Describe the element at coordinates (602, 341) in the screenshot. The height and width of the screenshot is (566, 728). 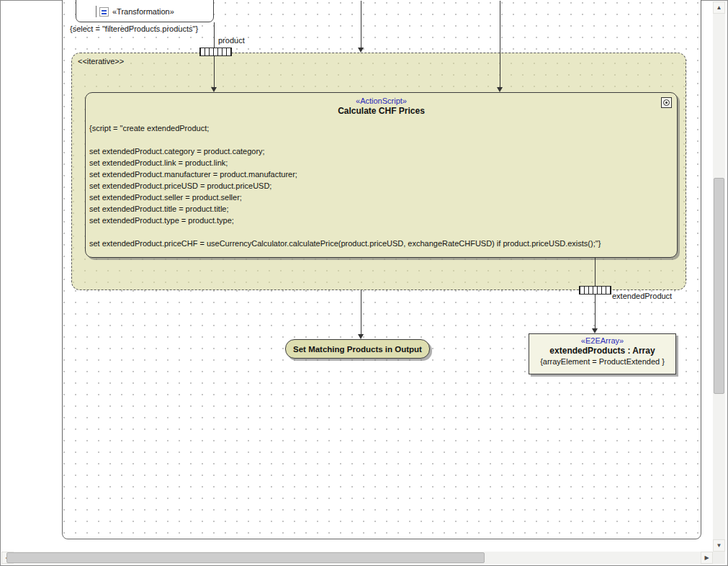
I see `e2earray-stereotype: «E2EArray»` at that location.